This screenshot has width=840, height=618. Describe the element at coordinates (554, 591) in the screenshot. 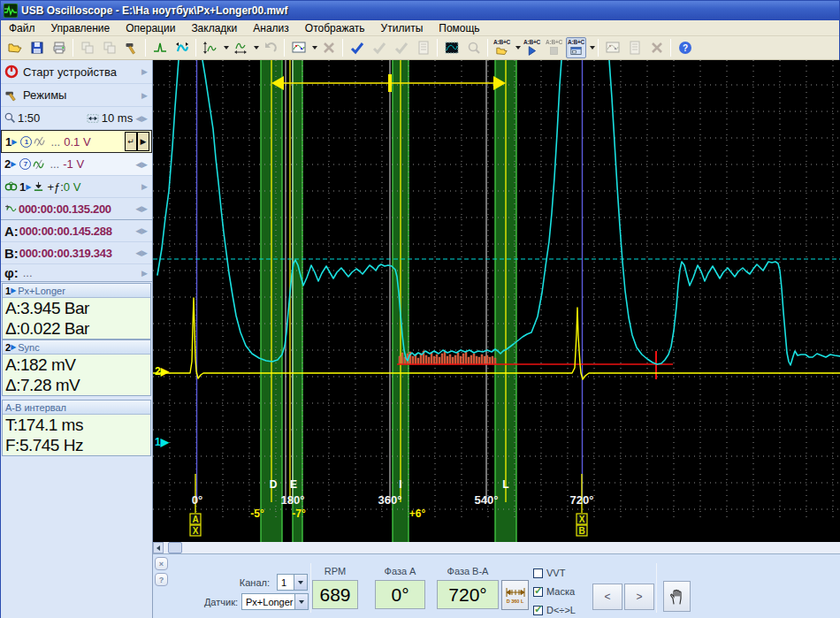

I see `mask-checkbox: ✓ Маска` at that location.